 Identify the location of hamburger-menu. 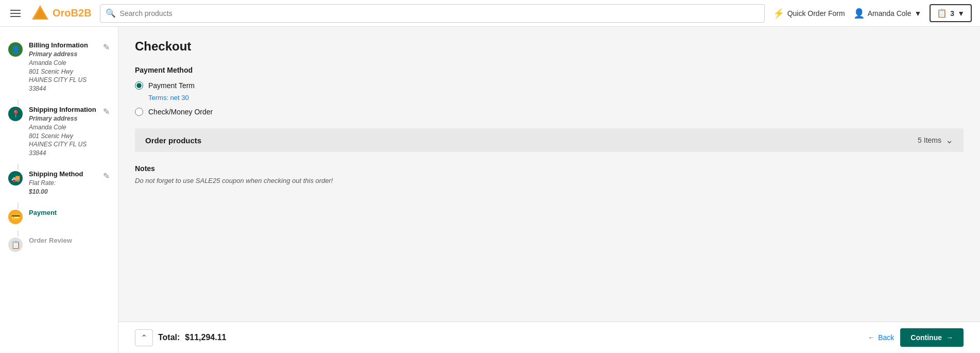
(15, 13).